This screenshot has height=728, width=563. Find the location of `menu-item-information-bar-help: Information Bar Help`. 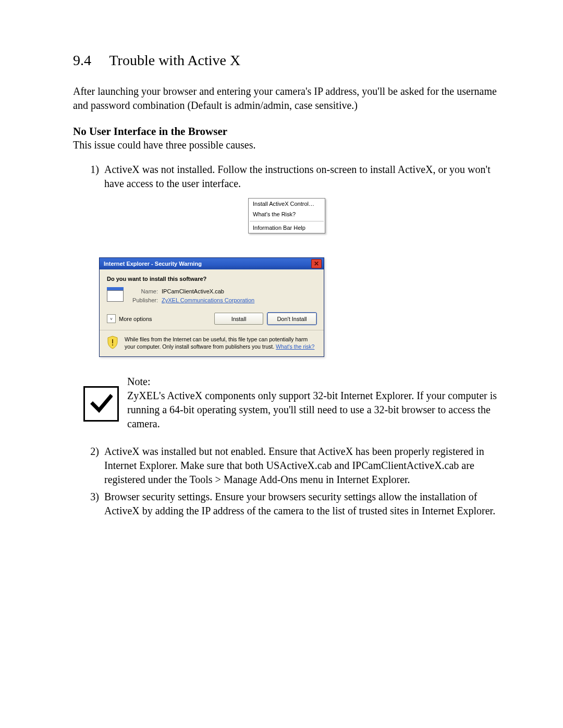

menu-item-information-bar-help: Information Bar Help is located at coordinates (287, 228).